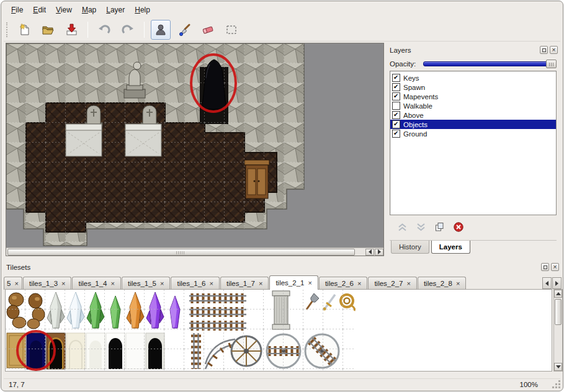  Describe the element at coordinates (143, 10) in the screenshot. I see `menu-help: Help` at that location.